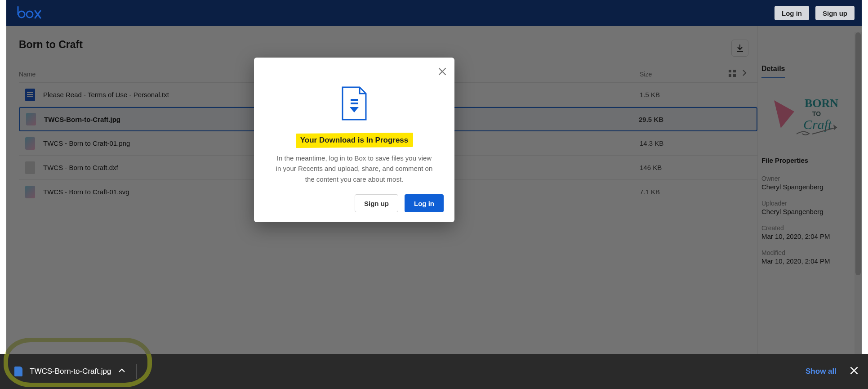  Describe the element at coordinates (86, 192) in the screenshot. I see `file-name-label: TWCS - Born to Craft-01.svg` at that location.